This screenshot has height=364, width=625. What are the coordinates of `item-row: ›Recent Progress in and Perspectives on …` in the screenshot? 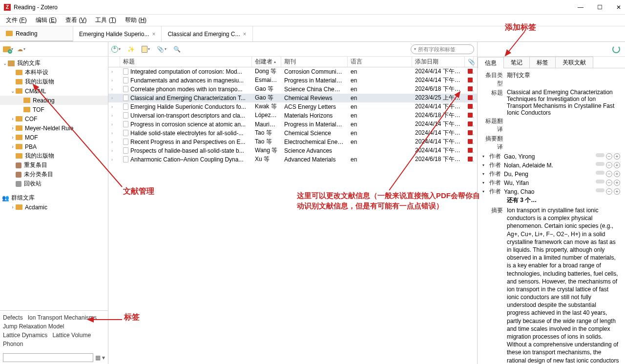 It's located at (293, 142).